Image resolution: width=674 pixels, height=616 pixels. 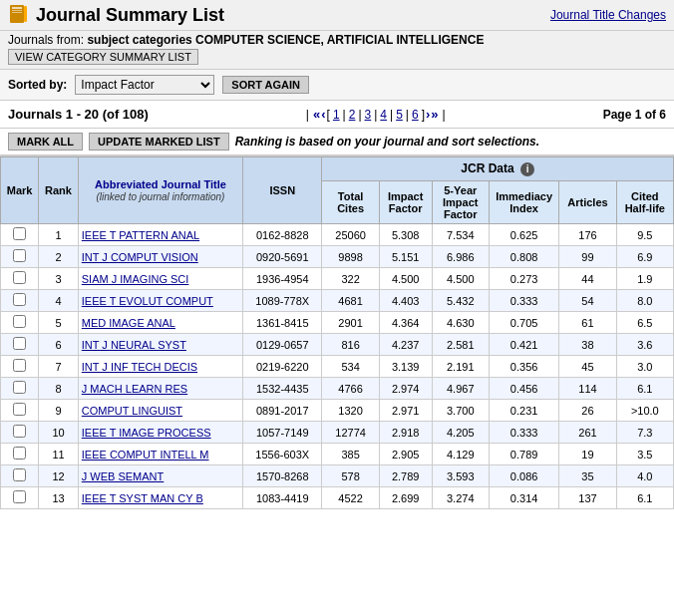 What do you see at coordinates (160, 257) in the screenshot?
I see `row-title-cell: INT J COMPUT VISION` at bounding box center [160, 257].